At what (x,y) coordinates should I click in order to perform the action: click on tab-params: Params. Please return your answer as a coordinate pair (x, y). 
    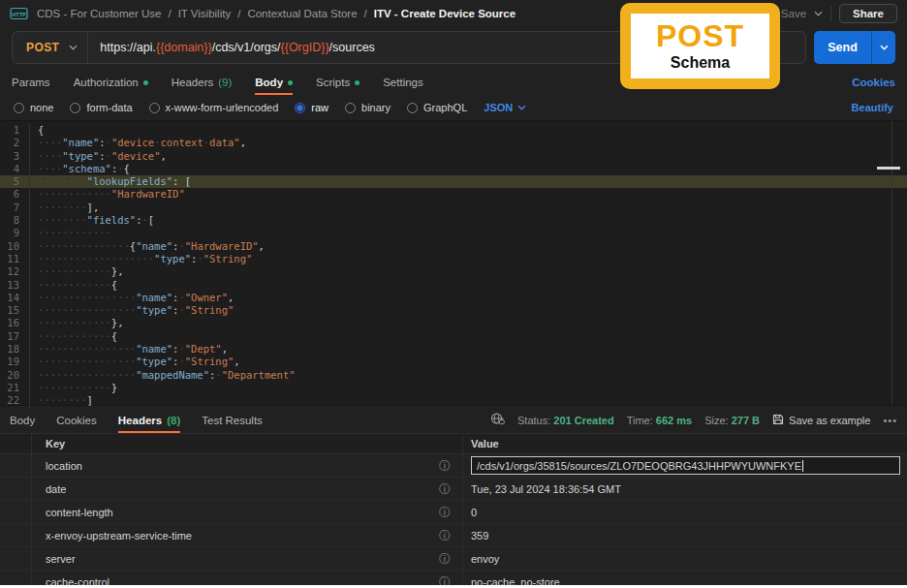
    Looking at the image, I should click on (31, 85).